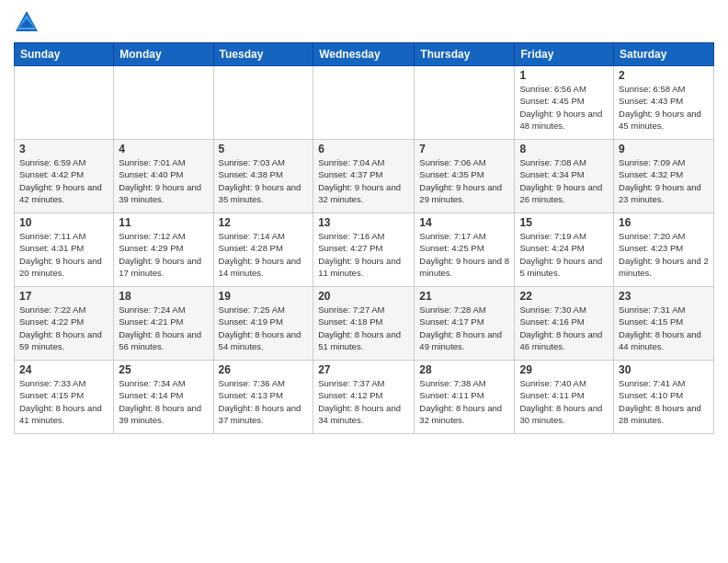 The height and width of the screenshot is (563, 728). Describe the element at coordinates (364, 397) in the screenshot. I see `calendar-week-4: 24Sunrise: 7:33 AM Sunset: 4:15 PM Dayli…` at that location.